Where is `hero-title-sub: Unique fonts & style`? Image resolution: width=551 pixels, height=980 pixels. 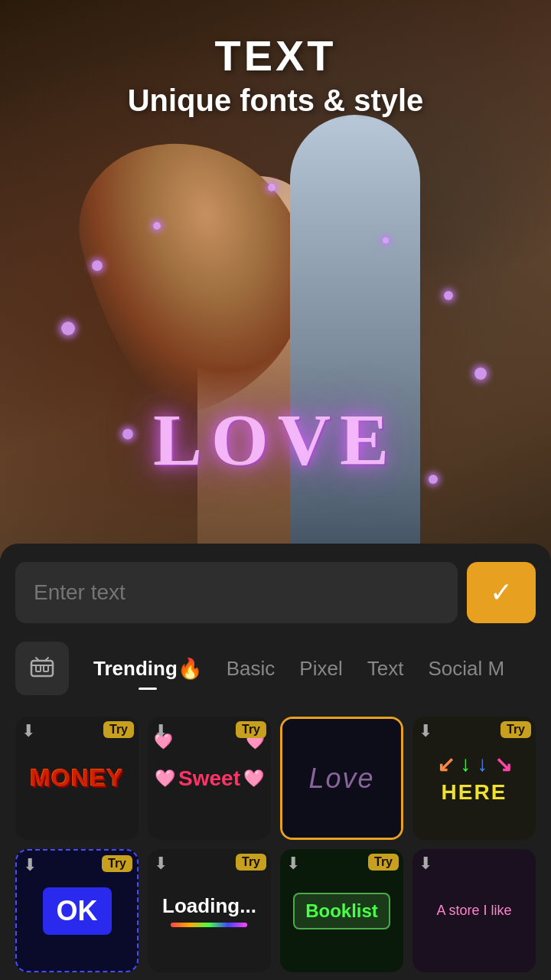
hero-title-sub: Unique fonts & style is located at coordinates (276, 101).